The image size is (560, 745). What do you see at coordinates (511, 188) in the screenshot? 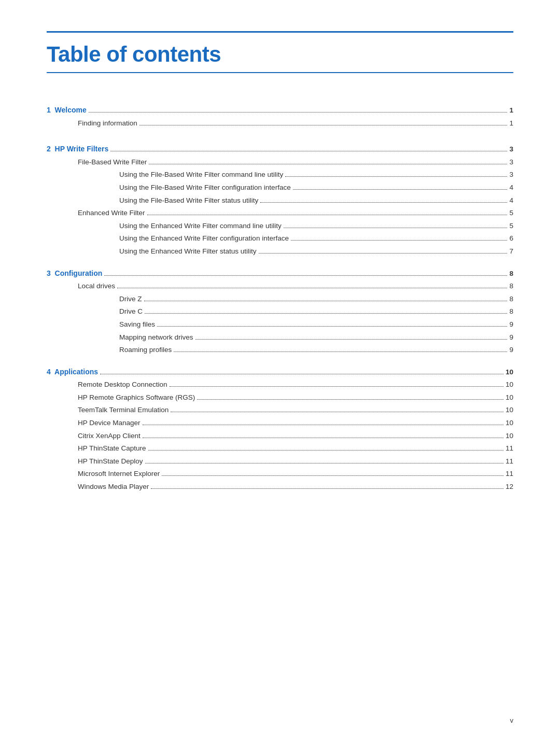
I see `toc-page-fbwf-config: 4` at bounding box center [511, 188].